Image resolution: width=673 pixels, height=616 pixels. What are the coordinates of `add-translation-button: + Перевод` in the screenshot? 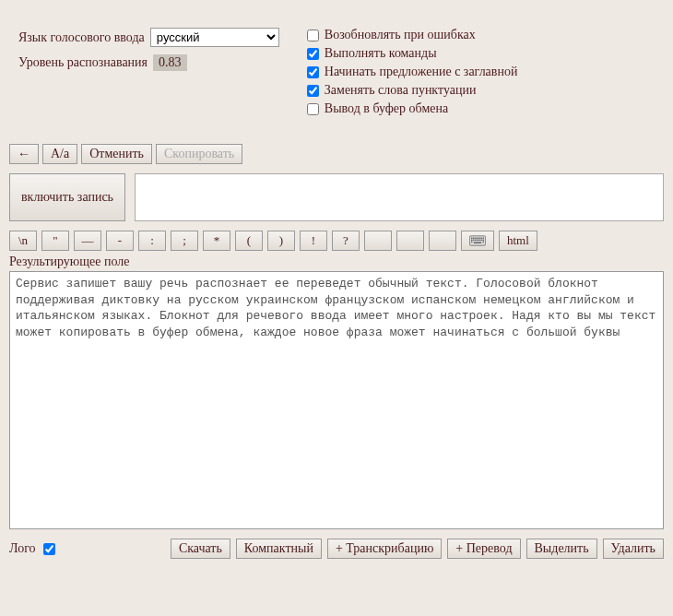 It's located at (483, 549).